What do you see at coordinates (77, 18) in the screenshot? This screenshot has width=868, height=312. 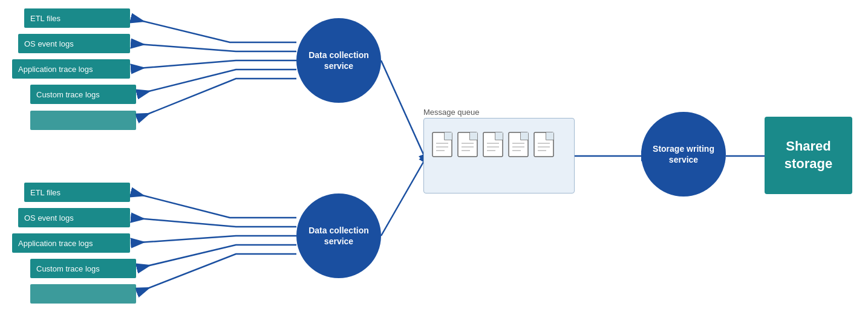 I see `top-etl-box: ETL files` at bounding box center [77, 18].